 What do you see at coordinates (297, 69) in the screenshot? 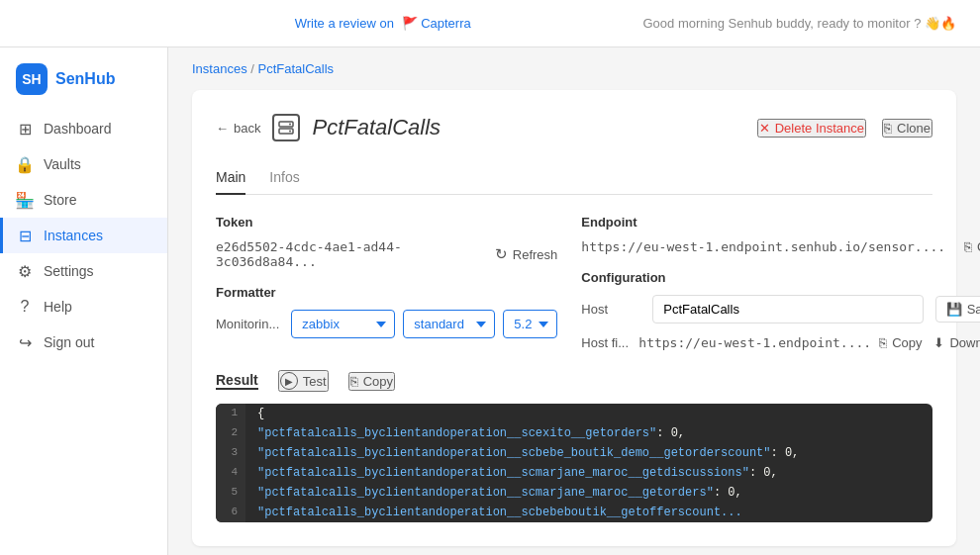
I see `breadcrumb-current: PctFatalCalls` at bounding box center [297, 69].